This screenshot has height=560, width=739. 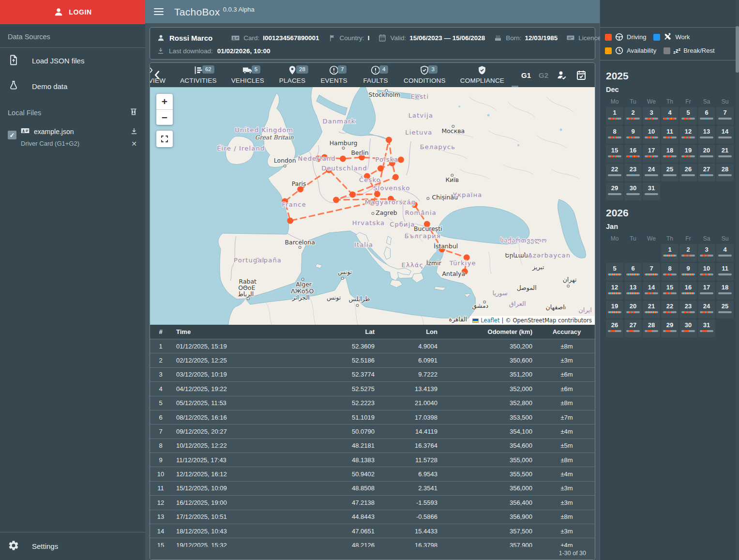 I want to click on calendar-day-jan-18: 18, so click(x=725, y=290).